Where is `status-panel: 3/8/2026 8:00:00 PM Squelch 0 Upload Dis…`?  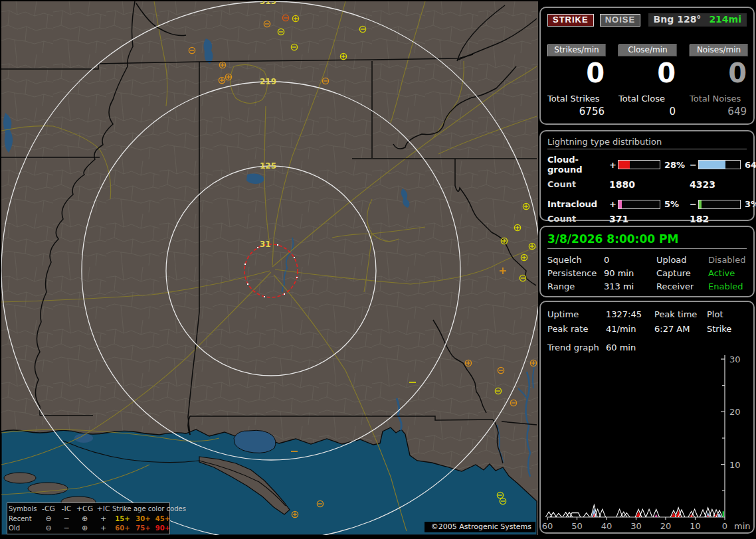
status-panel: 3/8/2026 8:00:00 PM Squelch 0 Upload Dis… is located at coordinates (647, 262).